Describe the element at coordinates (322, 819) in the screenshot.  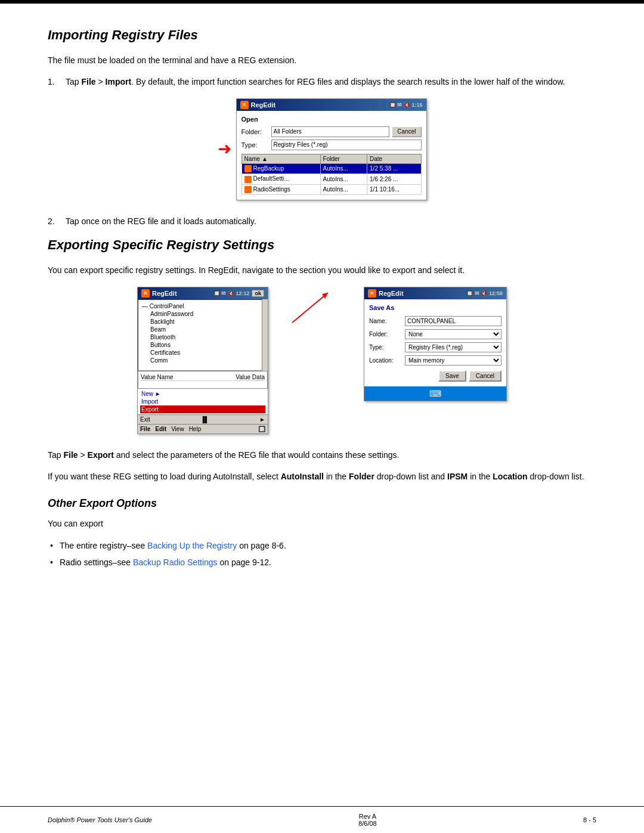
I see `footer: Dolphin® Power Tools User's Guide Rev A …` at that location.